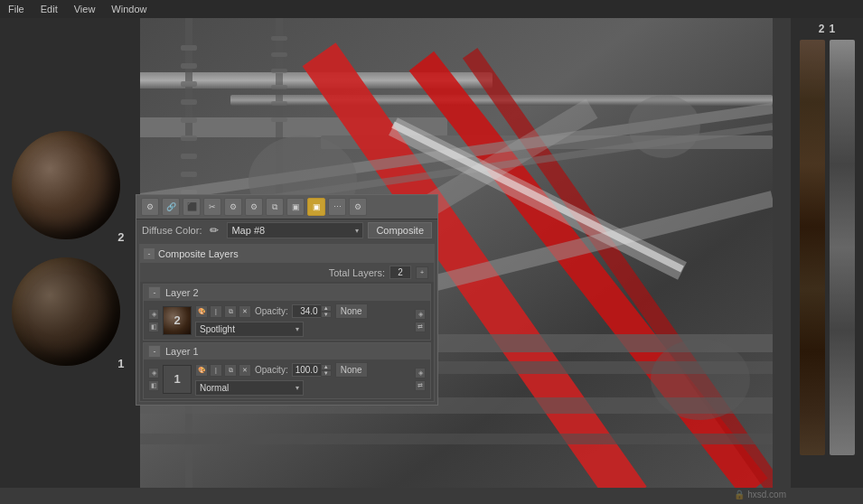  What do you see at coordinates (249, 388) in the screenshot?
I see `layer-1-mode-dropdown: Normal ▾` at bounding box center [249, 388].